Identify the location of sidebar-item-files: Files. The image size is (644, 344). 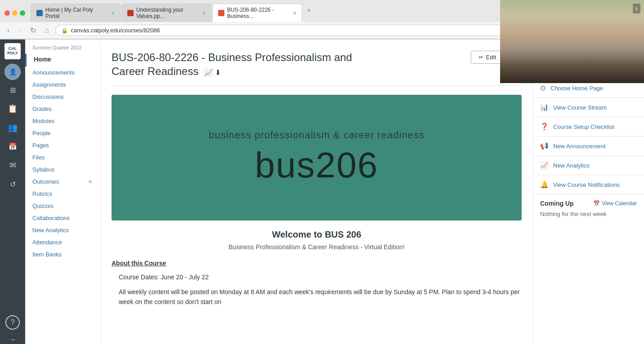
(63, 157).